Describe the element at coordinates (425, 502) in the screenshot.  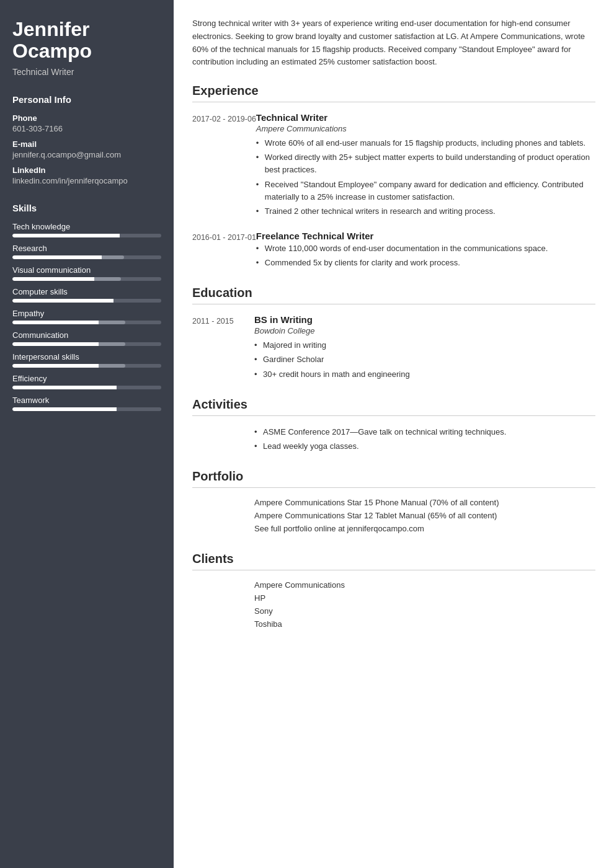
I see `portfolio-item: Ampere Communications Star 15 Phone Manu…` at that location.